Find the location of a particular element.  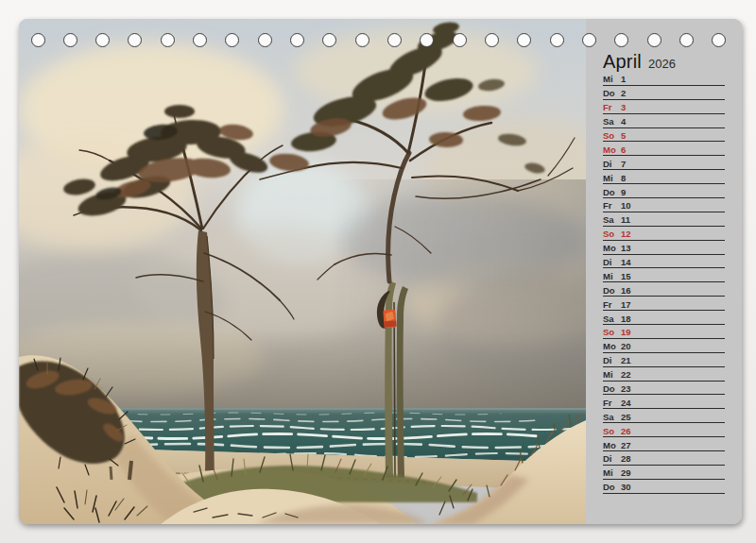

calendar-day-row: Sa11 is located at coordinates (663, 219).